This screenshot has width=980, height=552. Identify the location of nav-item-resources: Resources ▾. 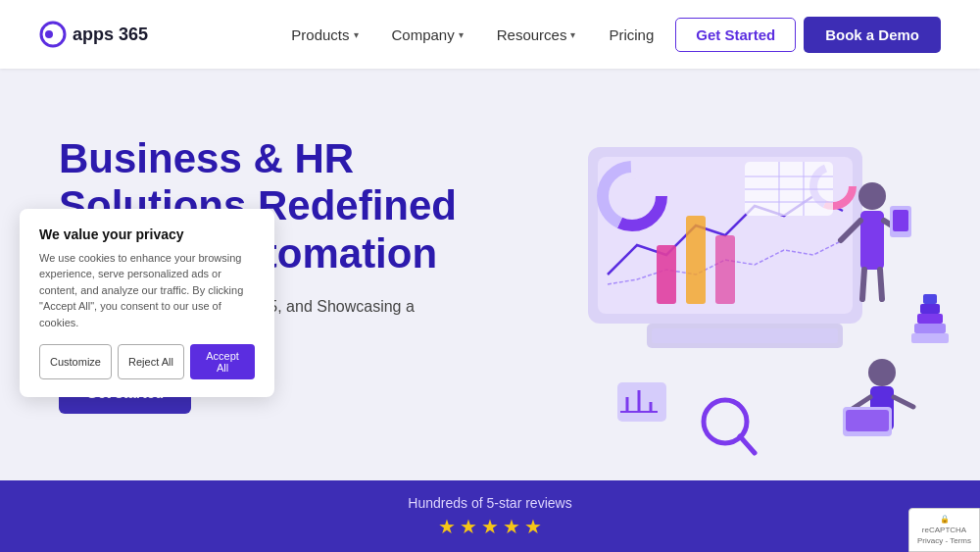
(537, 35).